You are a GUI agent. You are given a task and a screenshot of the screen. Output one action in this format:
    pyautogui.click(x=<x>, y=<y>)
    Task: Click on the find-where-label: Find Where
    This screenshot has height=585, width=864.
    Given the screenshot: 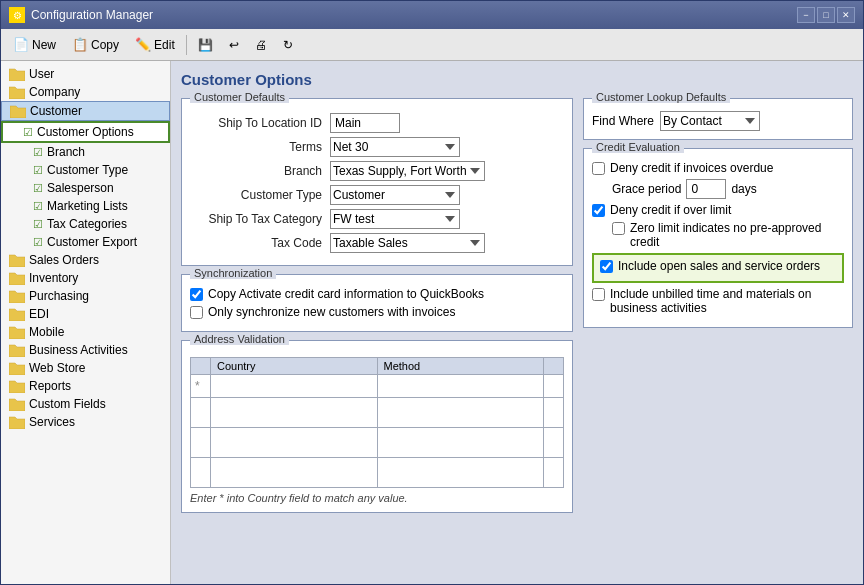 What is the action you would take?
    pyautogui.click(x=623, y=121)
    